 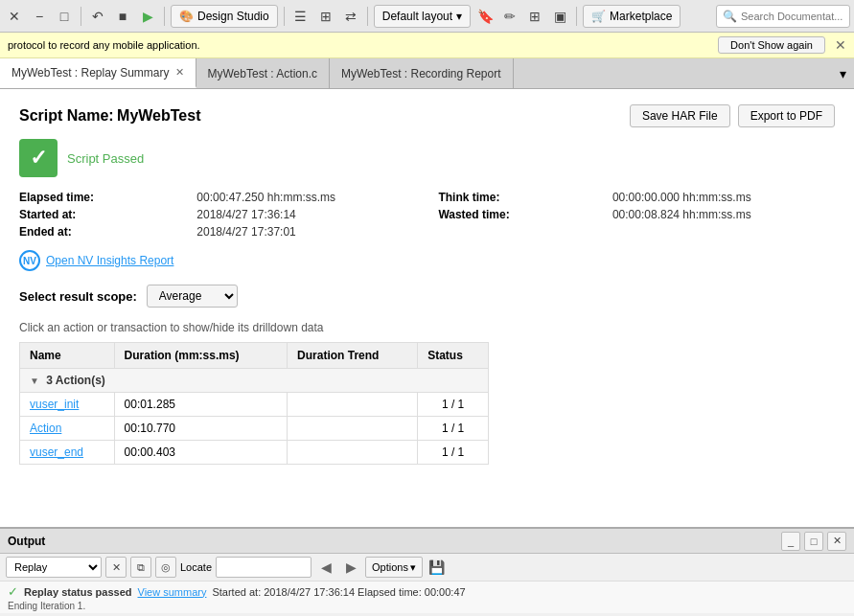 I want to click on minimize-output-icon: _, so click(x=791, y=541).